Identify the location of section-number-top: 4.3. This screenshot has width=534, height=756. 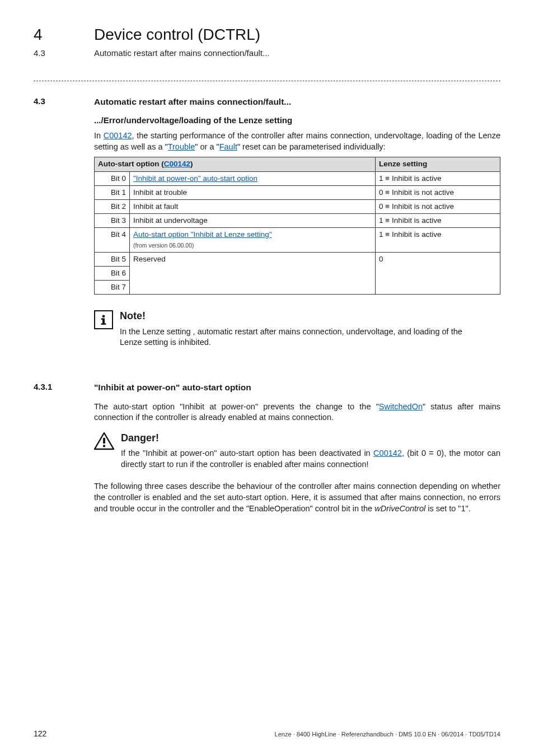
(39, 53).